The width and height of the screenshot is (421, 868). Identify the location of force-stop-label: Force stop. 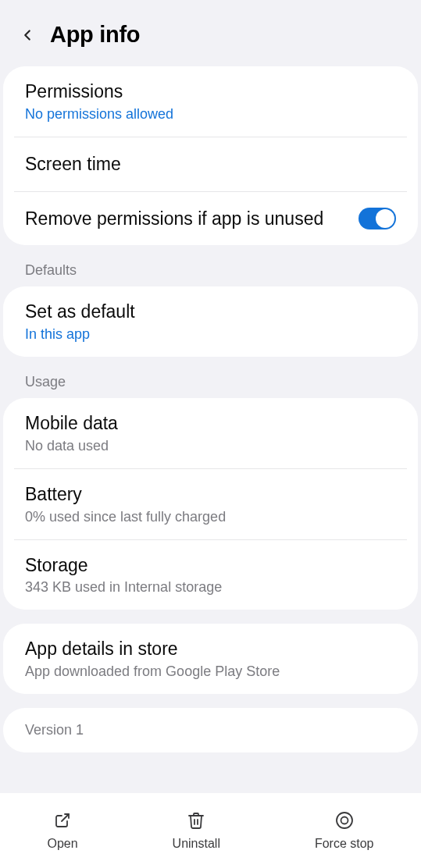
(344, 844).